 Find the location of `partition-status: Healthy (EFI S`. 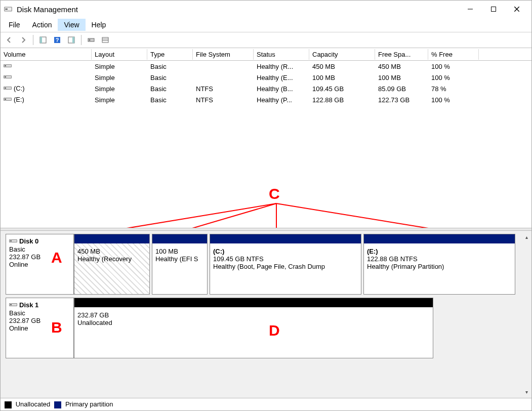

partition-status: Healthy (EFI S is located at coordinates (180, 259).